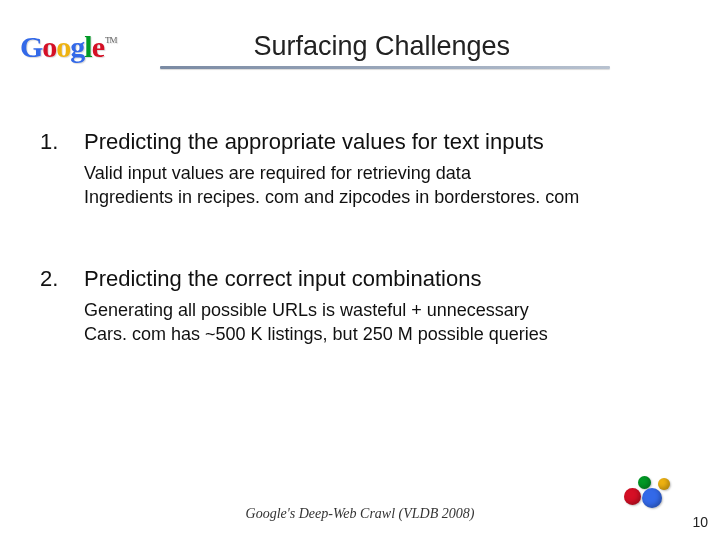 The image size is (720, 540). Describe the element at coordinates (360, 306) in the screenshot. I see `list-item: 2.Predicting the correct input combinati…` at that location.